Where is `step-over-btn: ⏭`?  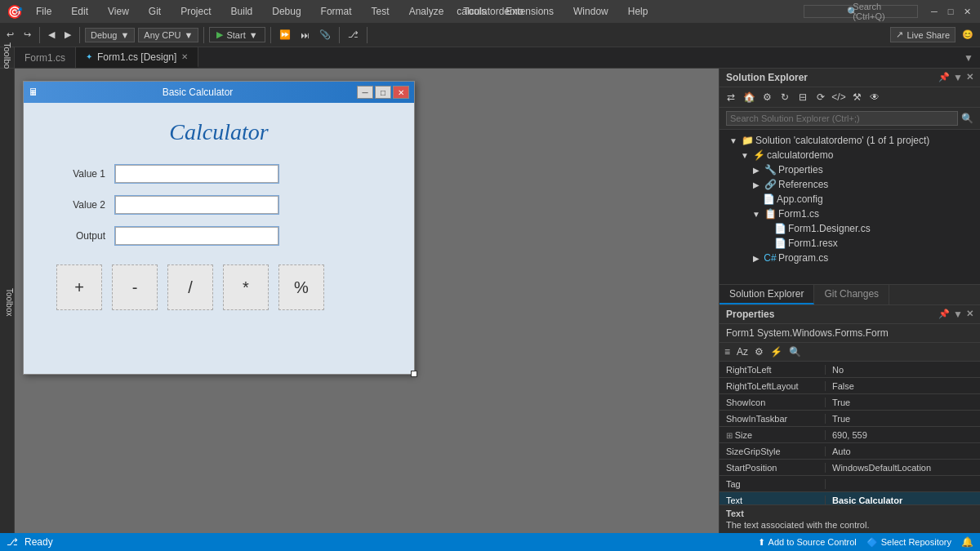 step-over-btn: ⏭ is located at coordinates (305, 35).